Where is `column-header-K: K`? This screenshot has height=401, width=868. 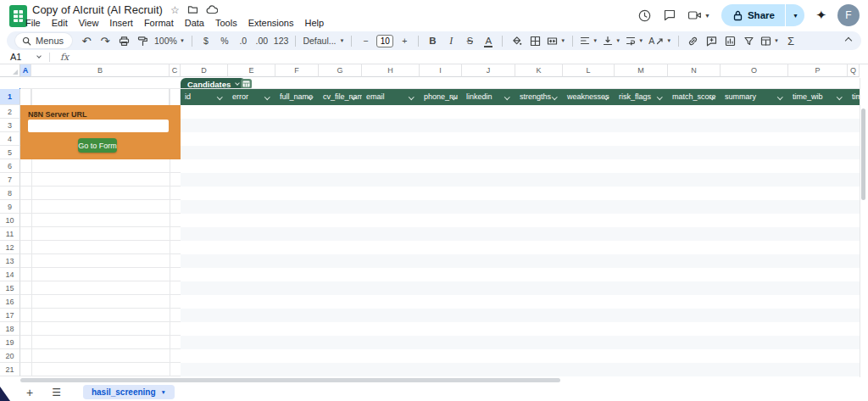
column-header-K: K is located at coordinates (539, 71).